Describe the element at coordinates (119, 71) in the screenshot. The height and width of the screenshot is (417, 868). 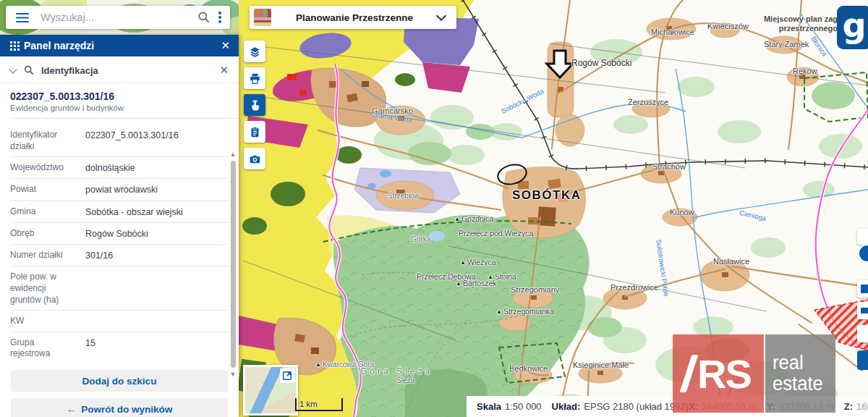
I see `identification-section-header: Identyfikacja ✕` at that location.